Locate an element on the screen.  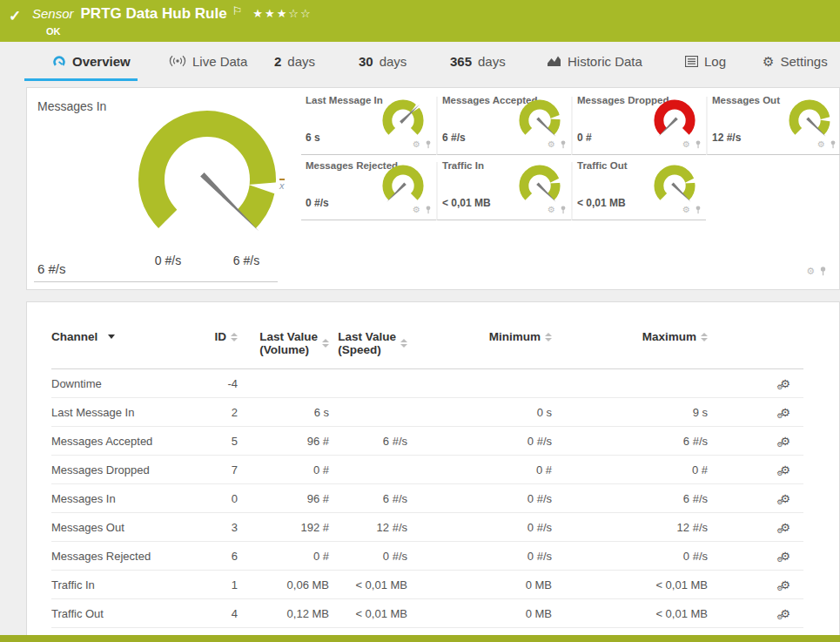
col-header-last-speed: Last Value(Speed) is located at coordinates (368, 347).